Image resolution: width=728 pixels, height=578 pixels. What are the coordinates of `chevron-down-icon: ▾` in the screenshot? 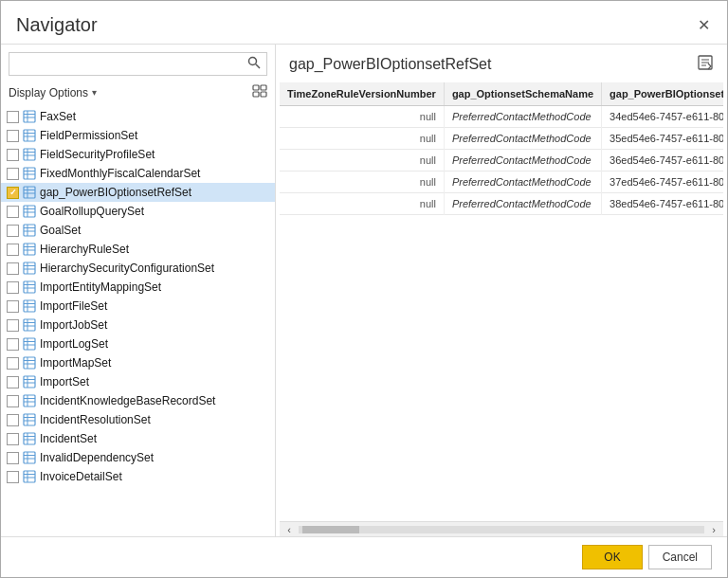 It's located at (95, 93).